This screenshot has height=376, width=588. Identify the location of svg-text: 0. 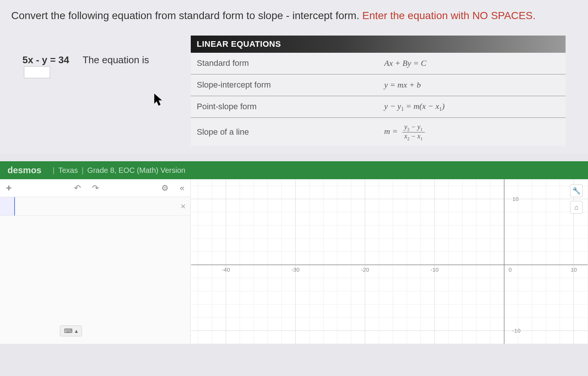
(510, 269).